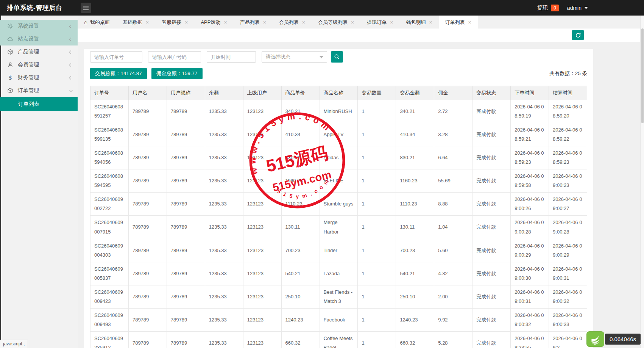 This screenshot has width=644, height=348. I want to click on search-button, so click(337, 57).